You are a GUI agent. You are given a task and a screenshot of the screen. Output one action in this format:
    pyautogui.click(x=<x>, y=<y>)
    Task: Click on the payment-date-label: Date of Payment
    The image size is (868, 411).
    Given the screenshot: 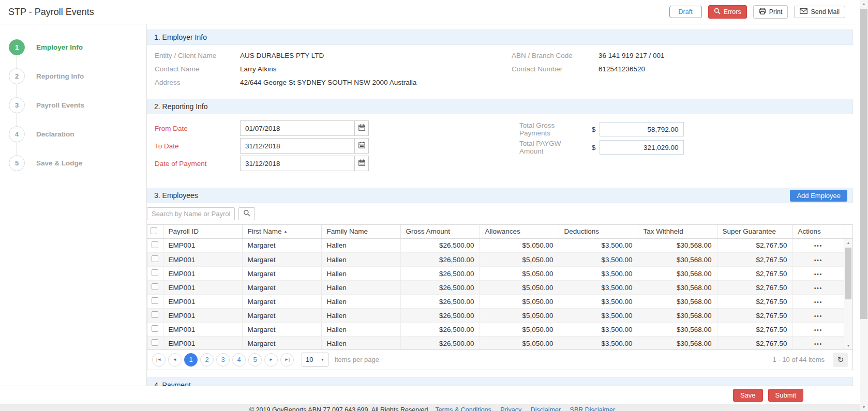 What is the action you would take?
    pyautogui.click(x=198, y=163)
    